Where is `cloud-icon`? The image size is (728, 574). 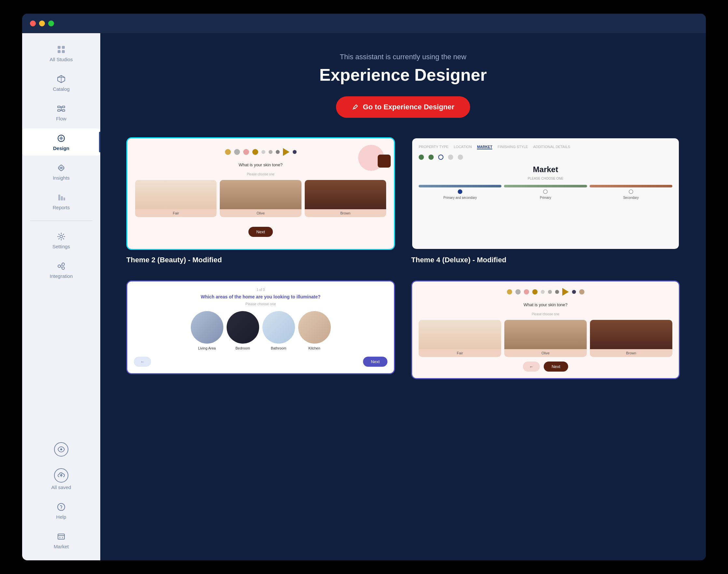 cloud-icon is located at coordinates (61, 475).